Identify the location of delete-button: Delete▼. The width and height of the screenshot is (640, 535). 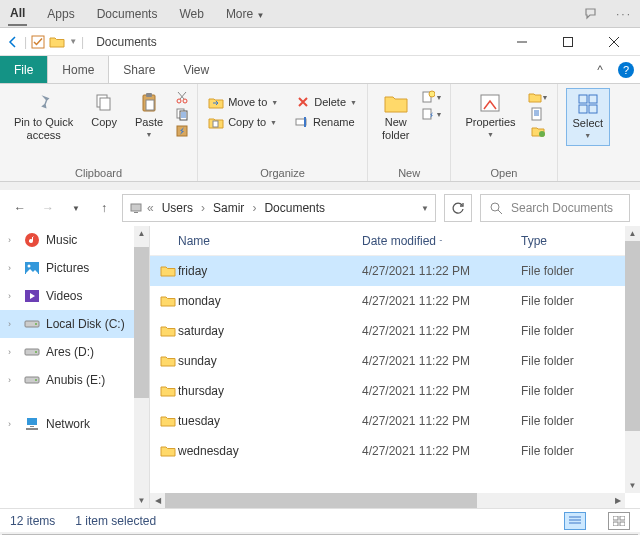
(326, 102).